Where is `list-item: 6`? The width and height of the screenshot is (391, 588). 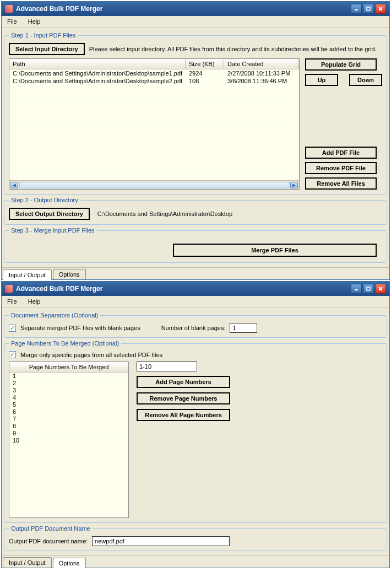
list-item: 6 is located at coordinates (69, 412).